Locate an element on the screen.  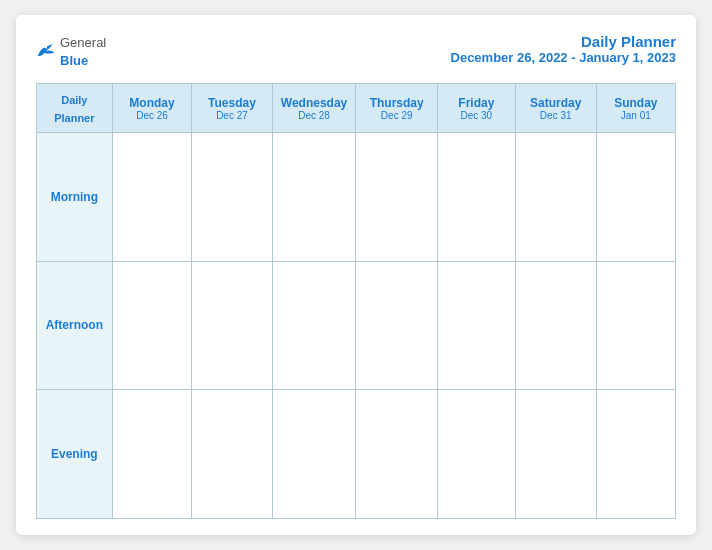
cell-evening-sunday is located at coordinates (636, 454).